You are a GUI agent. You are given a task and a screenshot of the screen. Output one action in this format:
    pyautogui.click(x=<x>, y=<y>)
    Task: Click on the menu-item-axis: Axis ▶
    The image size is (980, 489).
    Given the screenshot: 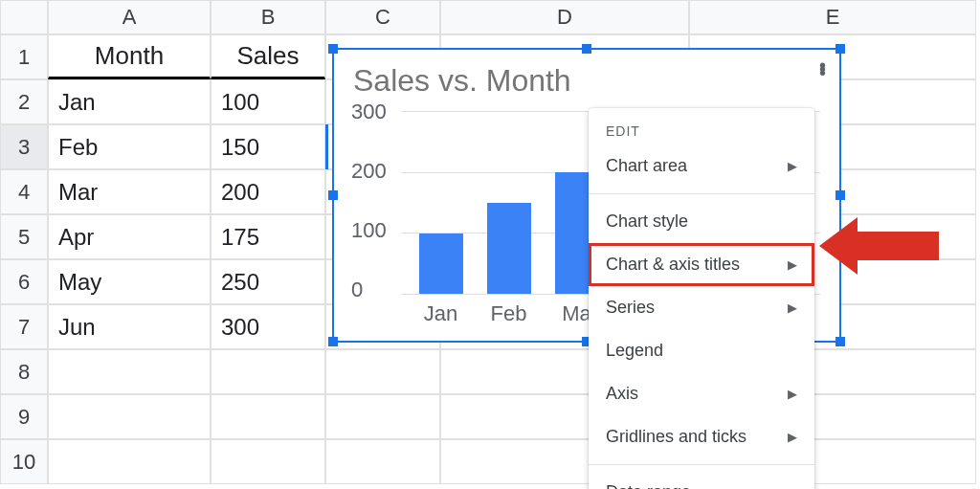 What is the action you would take?
    pyautogui.click(x=702, y=394)
    